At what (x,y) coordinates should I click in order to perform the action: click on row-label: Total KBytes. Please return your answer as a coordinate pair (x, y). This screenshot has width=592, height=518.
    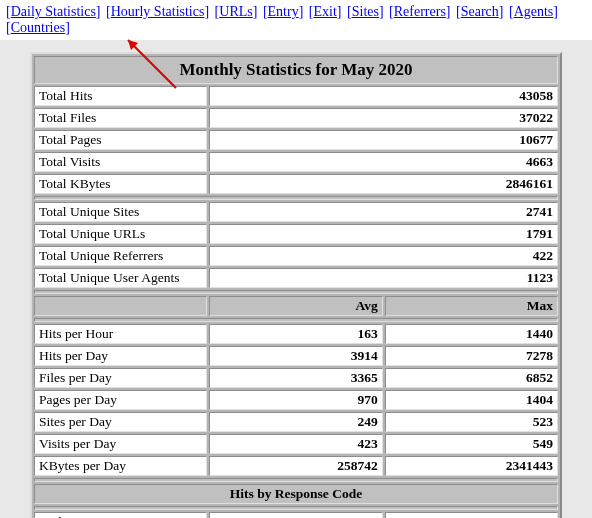
    Looking at the image, I should click on (120, 184).